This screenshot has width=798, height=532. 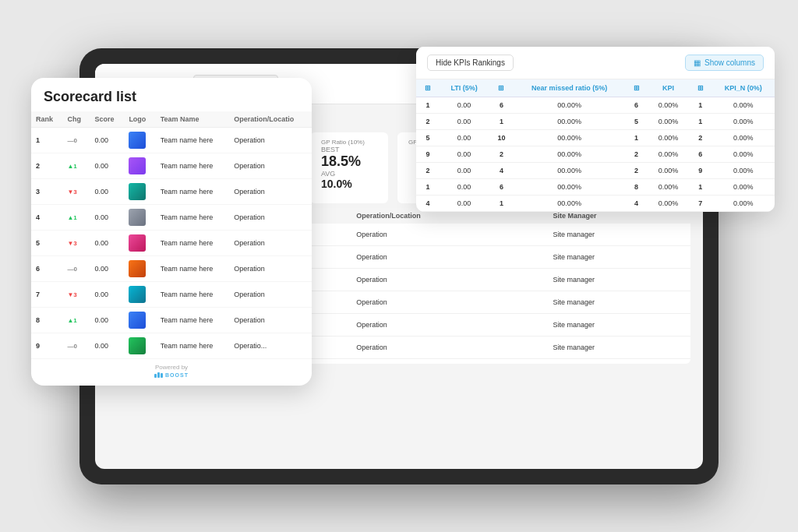 What do you see at coordinates (72, 270) in the screenshot?
I see `chg-flat-icon: —0` at bounding box center [72, 270].